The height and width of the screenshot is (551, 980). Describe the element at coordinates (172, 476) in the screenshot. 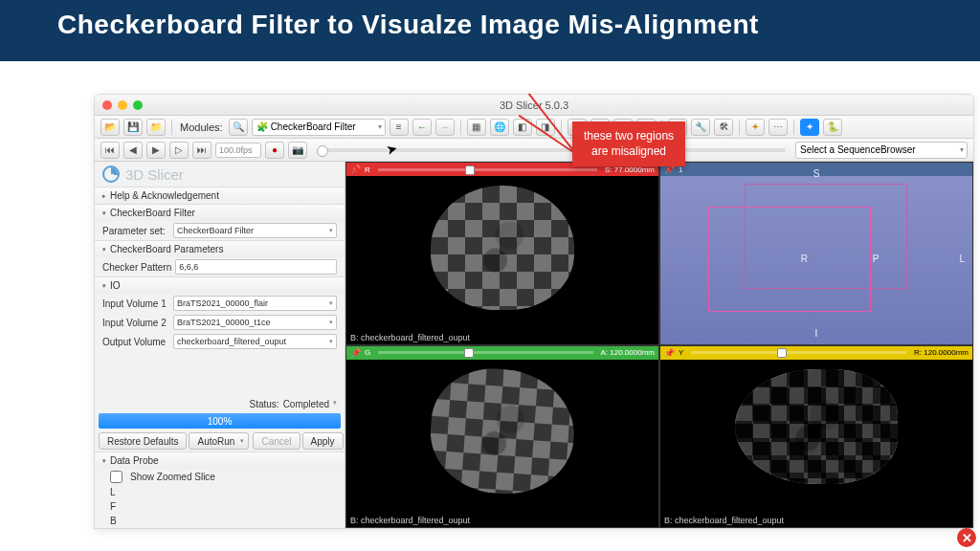

I see `show-zoomed-label: Show Zoomed Slice` at that location.